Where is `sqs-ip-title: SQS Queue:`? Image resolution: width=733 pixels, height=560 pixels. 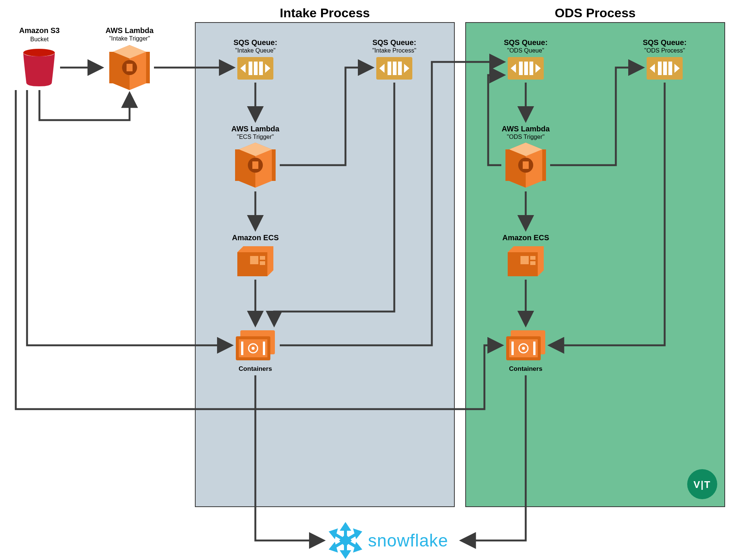
sqs-ip-title: SQS Queue: is located at coordinates (394, 42).